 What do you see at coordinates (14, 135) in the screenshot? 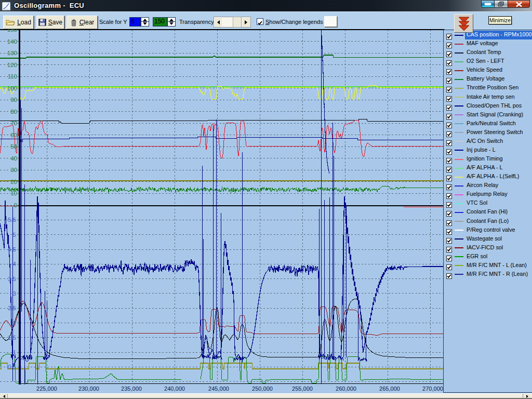
I see `svg-text: 60` at bounding box center [14, 135].